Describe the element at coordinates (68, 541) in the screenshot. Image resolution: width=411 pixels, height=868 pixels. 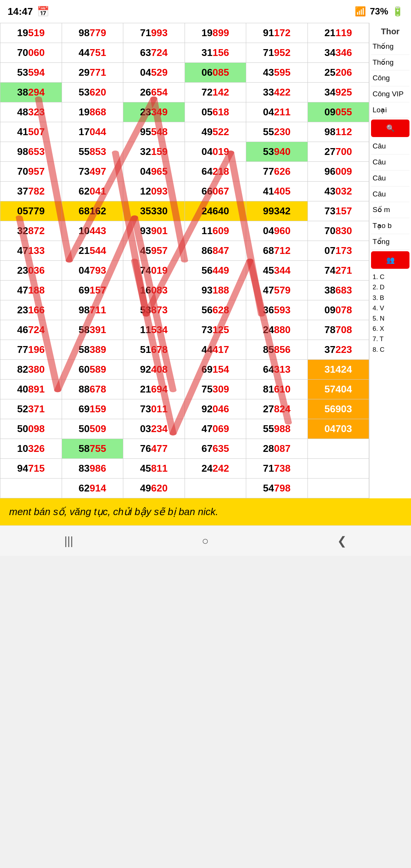
I see `menu-nav-btn: |||` at that location.